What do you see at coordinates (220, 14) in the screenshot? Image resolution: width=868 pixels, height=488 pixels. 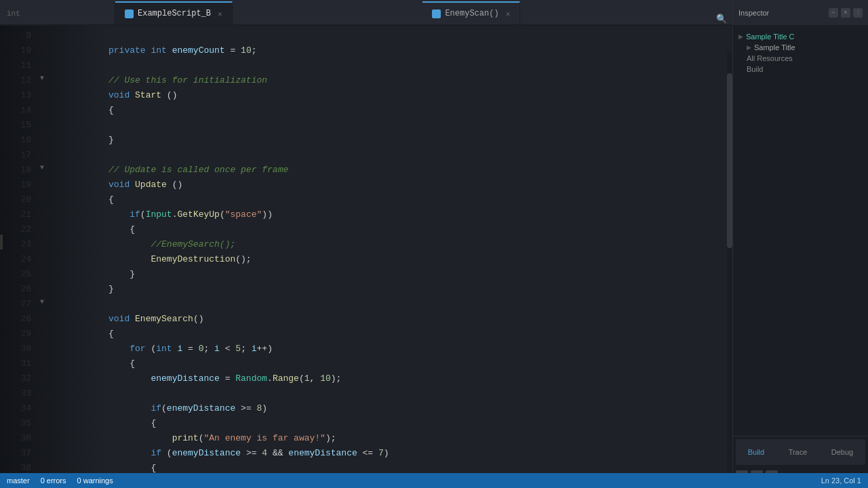 I see `tab-close-icon: ✕` at bounding box center [220, 14].